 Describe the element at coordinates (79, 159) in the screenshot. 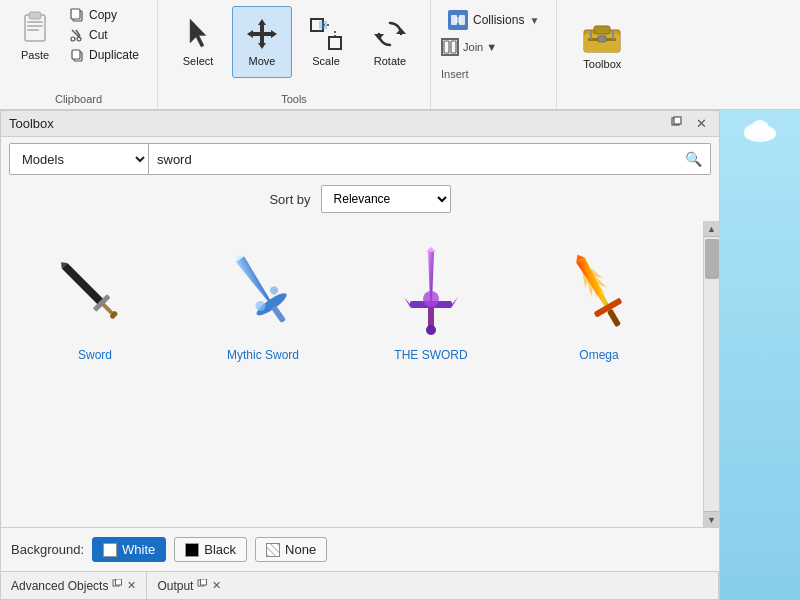

I see `models-dropdown: Models` at that location.